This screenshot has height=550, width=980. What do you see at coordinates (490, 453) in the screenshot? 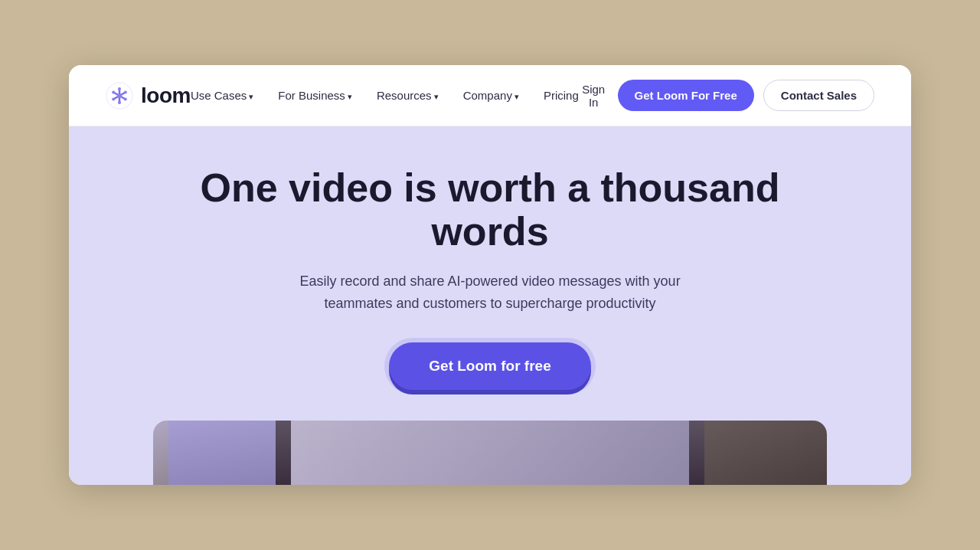
I see `device-mockup` at bounding box center [490, 453].